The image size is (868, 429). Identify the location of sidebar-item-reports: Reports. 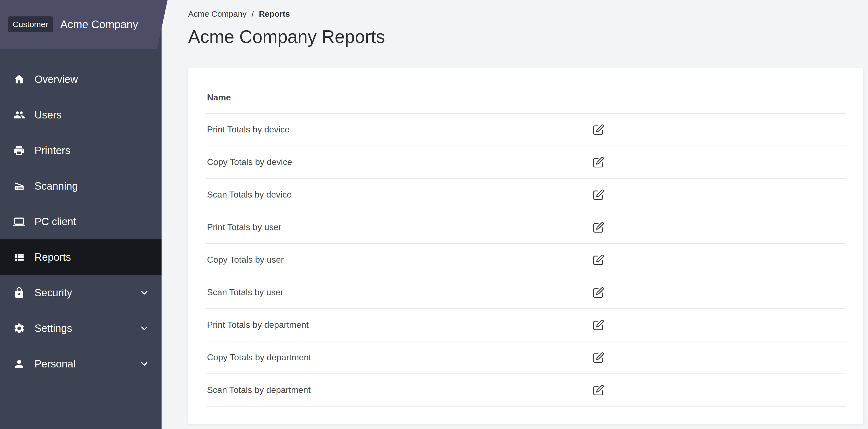
(81, 257).